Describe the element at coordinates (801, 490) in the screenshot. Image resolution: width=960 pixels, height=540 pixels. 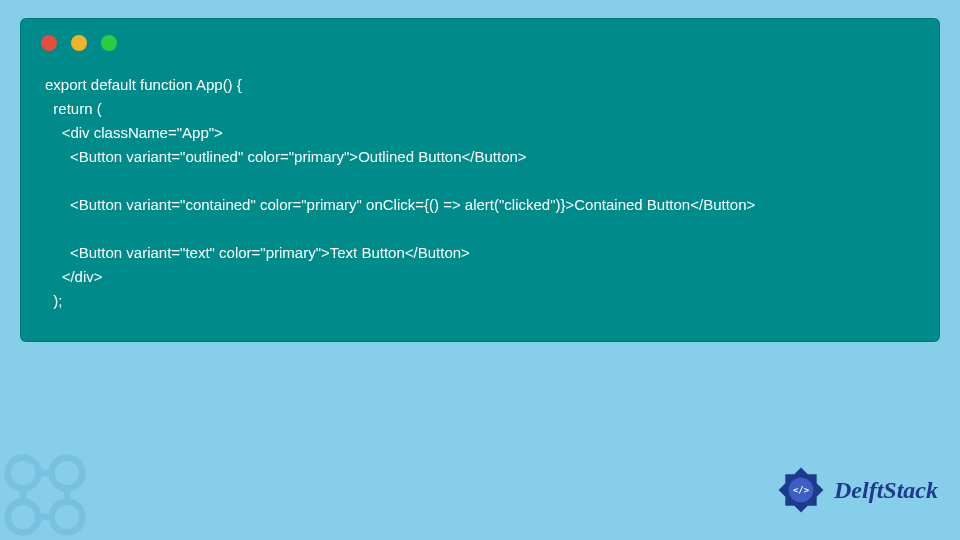
I see `brand-logo-icon: </>` at that location.